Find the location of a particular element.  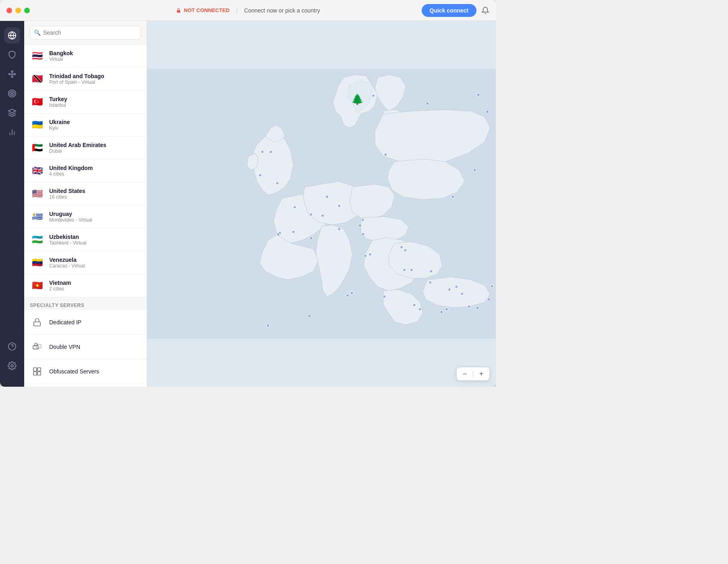

shield-icon is located at coordinates (12, 55).